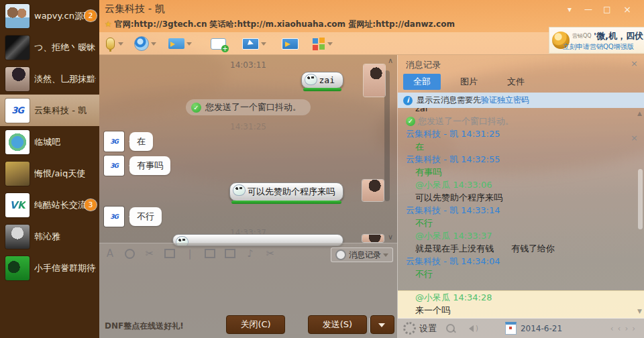  Describe the element at coordinates (521, 310) in the screenshot. I see `history-line: 来一个吗` at that location.